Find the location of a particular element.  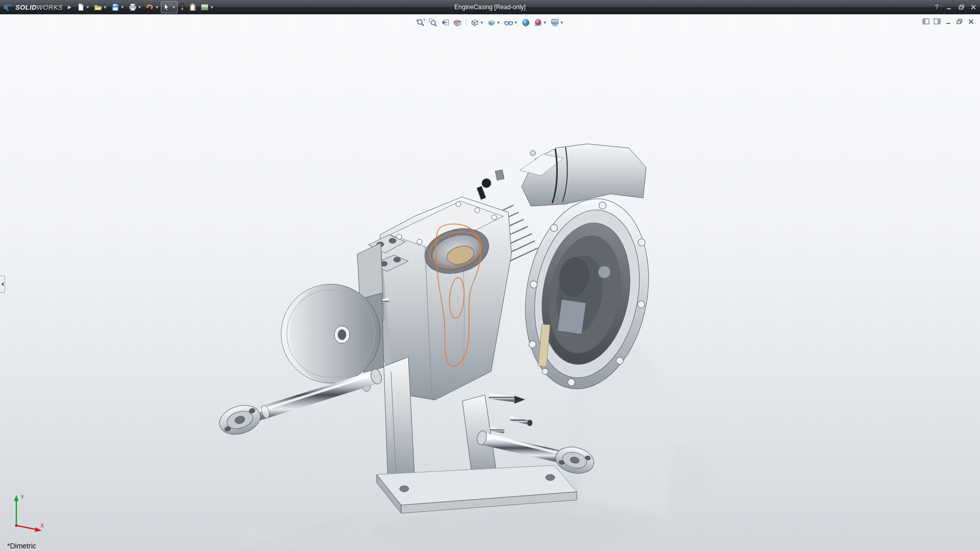

save-button: ▼ is located at coordinates (118, 7).